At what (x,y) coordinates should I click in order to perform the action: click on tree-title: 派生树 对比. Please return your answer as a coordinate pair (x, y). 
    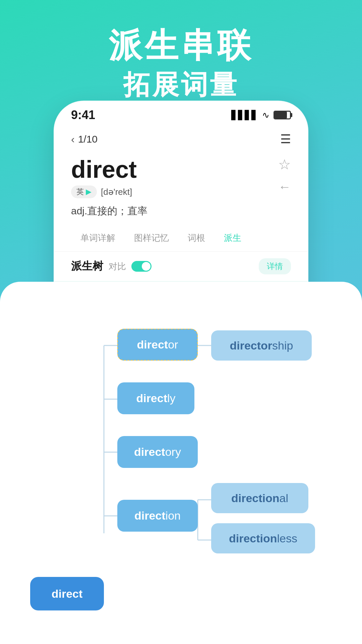
    Looking at the image, I should click on (111, 266).